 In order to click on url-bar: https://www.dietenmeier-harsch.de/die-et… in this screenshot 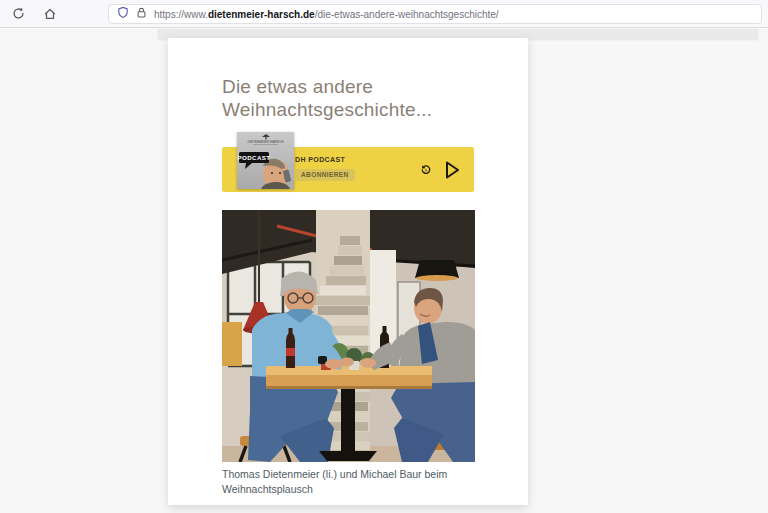, I will do `click(435, 14)`.